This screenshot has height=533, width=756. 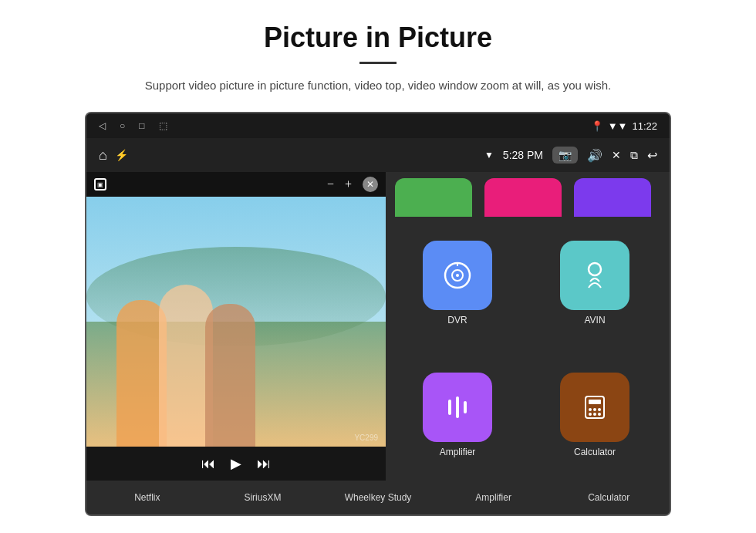 I want to click on recent-nav-icon: □, so click(x=142, y=126).